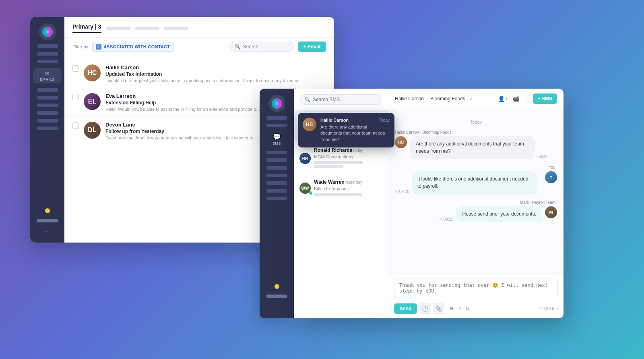  I want to click on app-logo, so click(47, 32).